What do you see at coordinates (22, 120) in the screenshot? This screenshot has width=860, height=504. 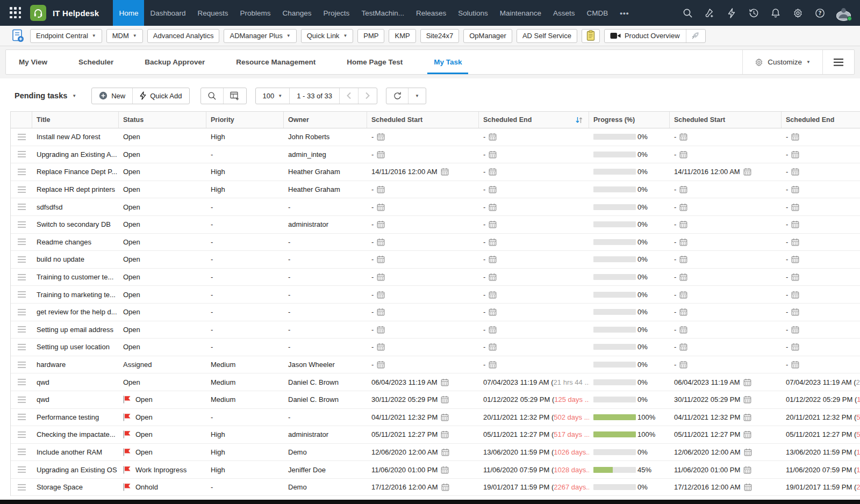 I see `column-header-handle` at bounding box center [22, 120].